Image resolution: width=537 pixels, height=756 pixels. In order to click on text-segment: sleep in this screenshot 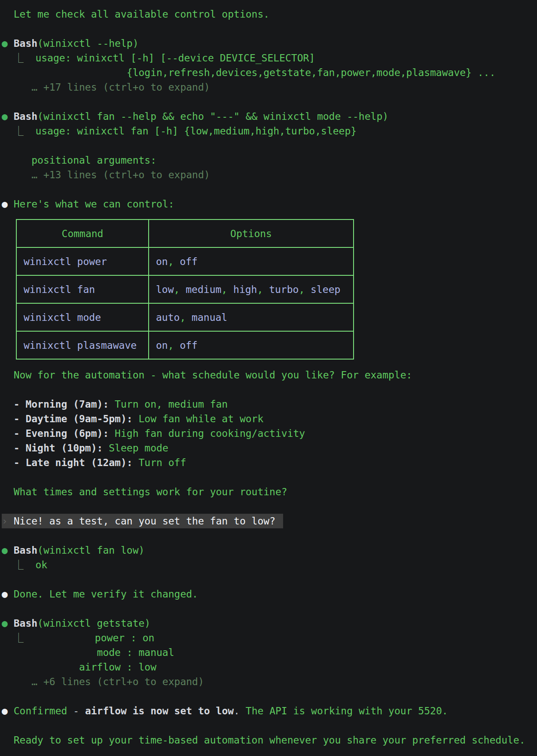, I will do `click(326, 290)`.